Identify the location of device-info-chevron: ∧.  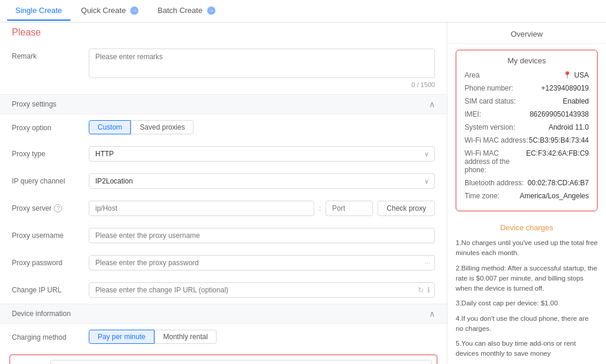
(432, 314).